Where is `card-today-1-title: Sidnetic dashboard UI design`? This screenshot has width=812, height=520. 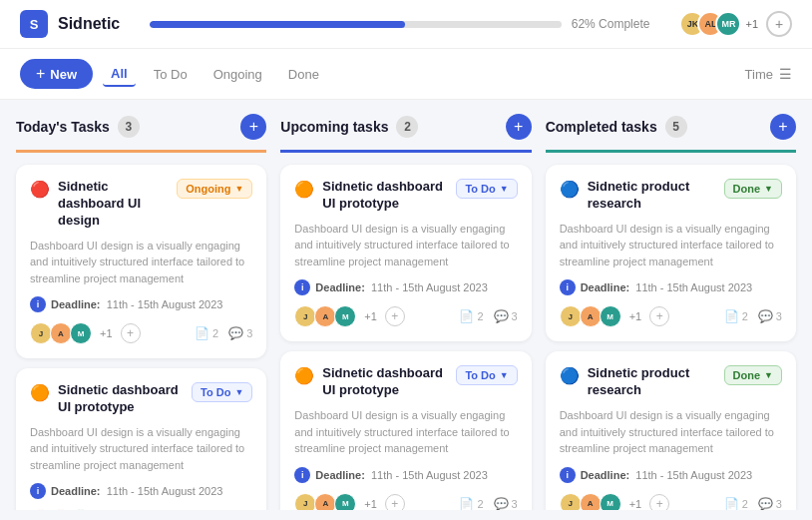 card-today-1-title: Sidnetic dashboard UI design is located at coordinates (114, 204).